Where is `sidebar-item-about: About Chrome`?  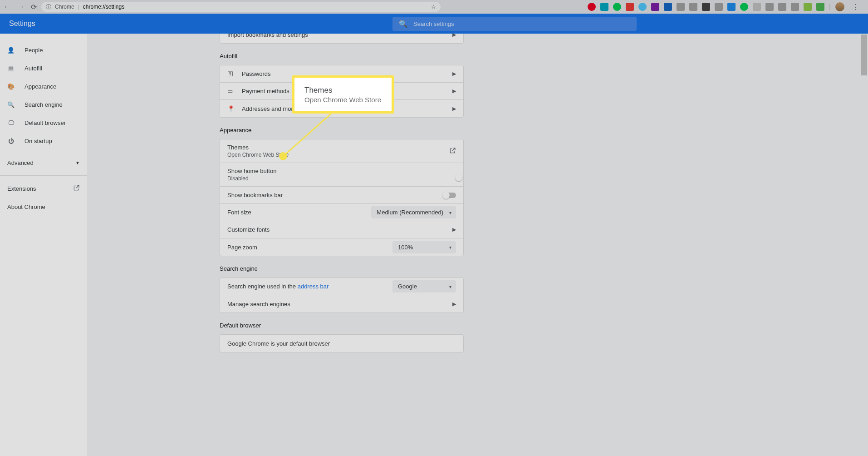
sidebar-item-about: About Chrome is located at coordinates (44, 207).